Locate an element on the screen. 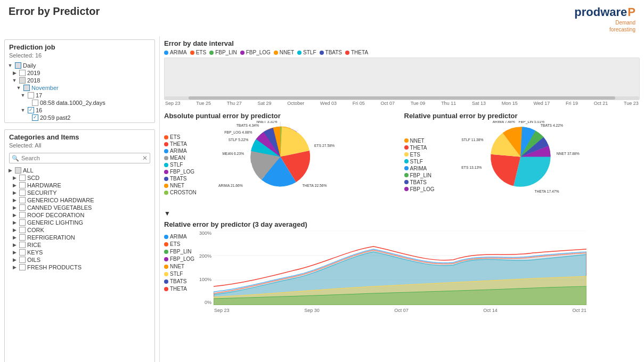  legend-stlf: STLF is located at coordinates (307, 52).